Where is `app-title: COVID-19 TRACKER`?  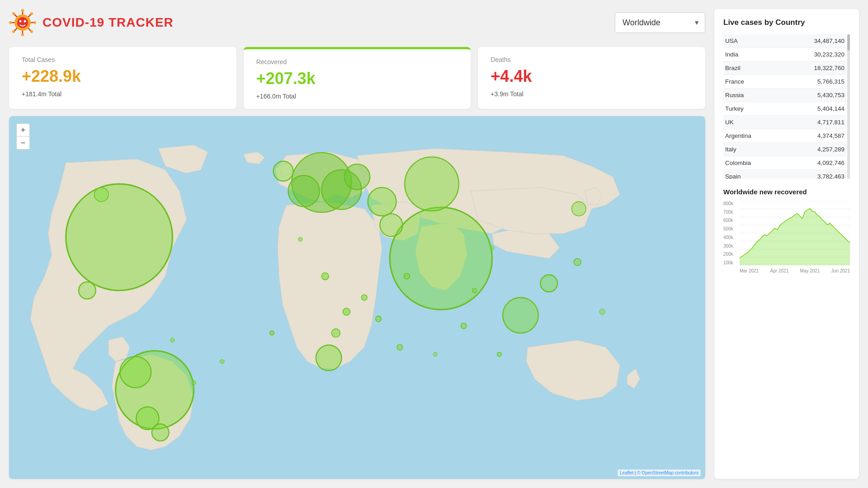
app-title: COVID-19 TRACKER is located at coordinates (108, 23).